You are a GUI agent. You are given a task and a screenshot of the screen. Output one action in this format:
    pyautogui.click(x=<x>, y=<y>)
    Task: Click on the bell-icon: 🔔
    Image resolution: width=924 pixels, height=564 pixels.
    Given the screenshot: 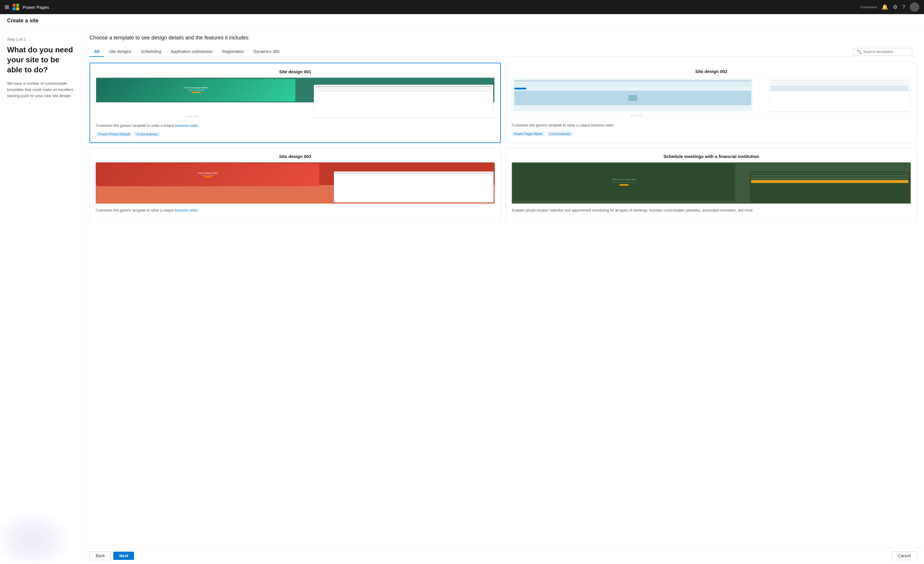 What is the action you would take?
    pyautogui.click(x=885, y=7)
    